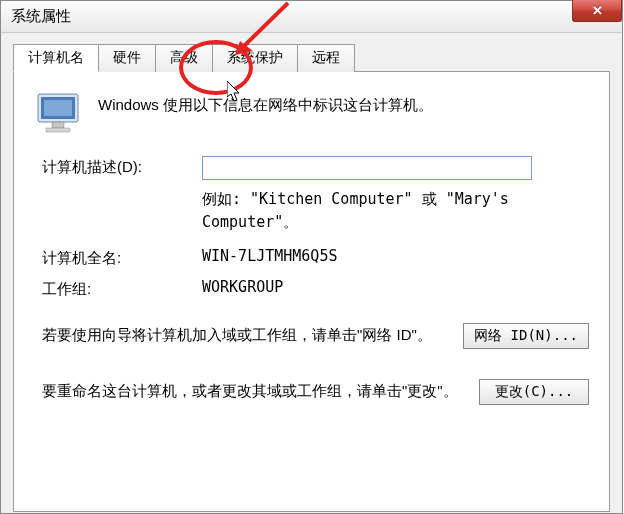 The image size is (624, 514). What do you see at coordinates (316, 392) in the screenshot?
I see `change-section: 要重命名这台计算机，或者更改其域或工作组，请单击"更改"。 更改(C)...` at bounding box center [316, 392].